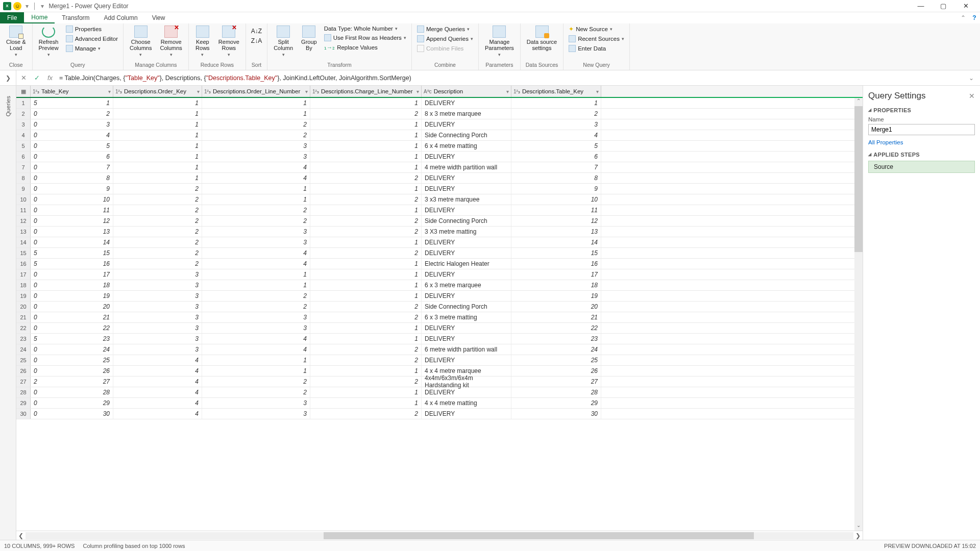 The image size is (980, 551). I want to click on cell: 6 metre width partition wall, so click(467, 349).